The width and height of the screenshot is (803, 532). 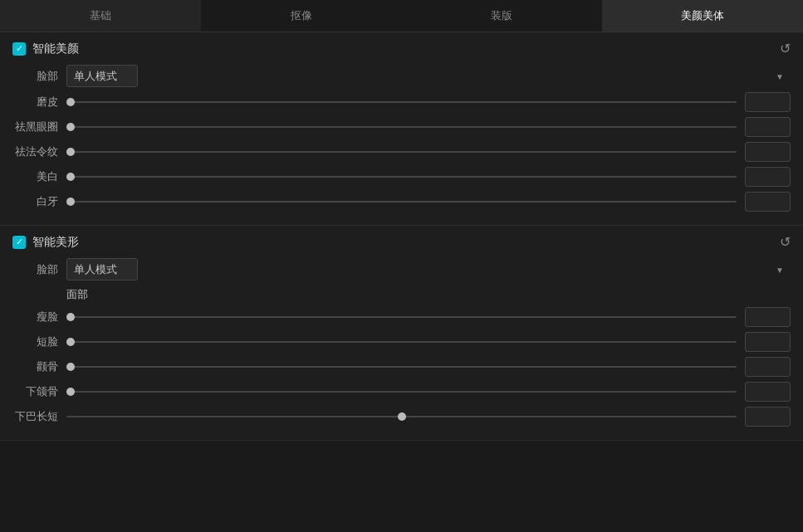 I want to click on num-meibai: ▲ ▼, so click(x=767, y=177).